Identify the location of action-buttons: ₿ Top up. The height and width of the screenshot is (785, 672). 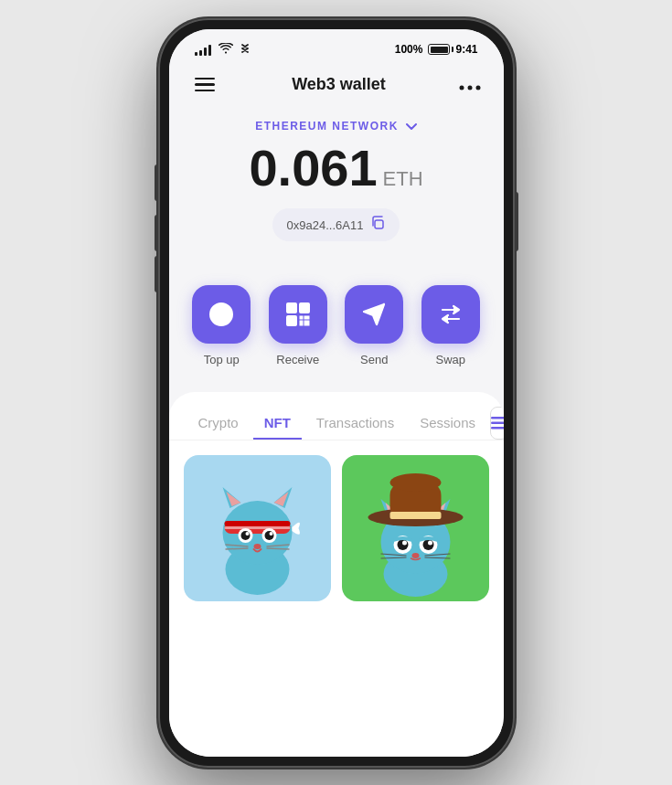
(336, 329).